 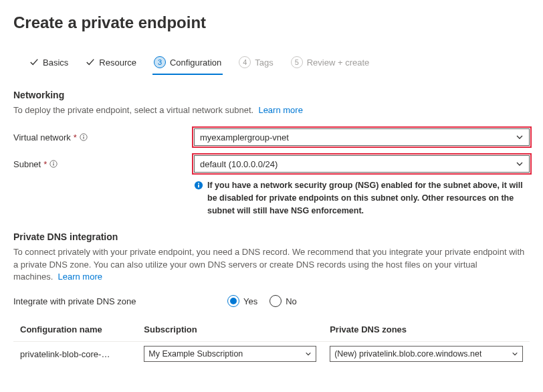 What do you see at coordinates (255, 64) in the screenshot?
I see `tab-tags: 4 Tags` at bounding box center [255, 64].